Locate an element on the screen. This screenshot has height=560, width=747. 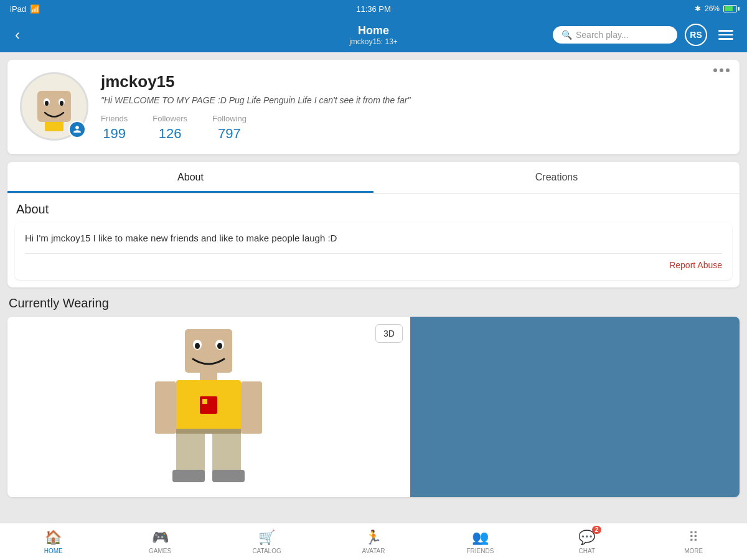
more-icon: ⠿ is located at coordinates (693, 538).